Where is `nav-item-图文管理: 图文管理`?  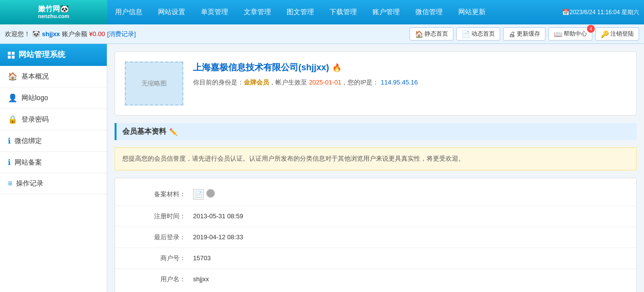
nav-item-图文管理: 图文管理 is located at coordinates (300, 12).